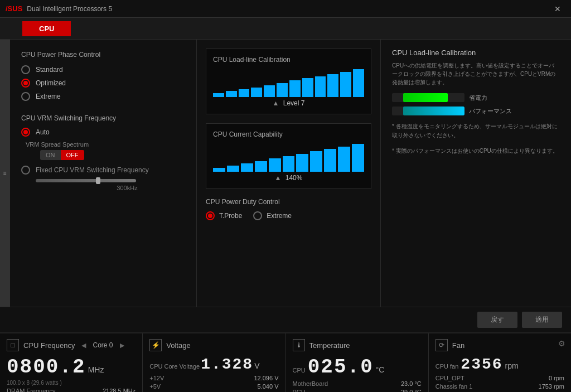 This screenshot has height=392, width=571. I want to click on toggle-group: ON OFF, so click(113, 155).